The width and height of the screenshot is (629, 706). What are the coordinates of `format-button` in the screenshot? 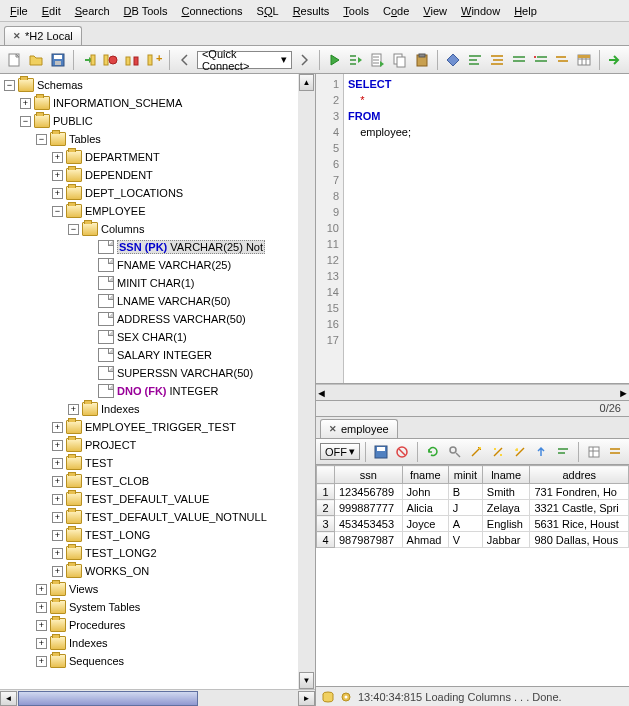 It's located at (497, 60).